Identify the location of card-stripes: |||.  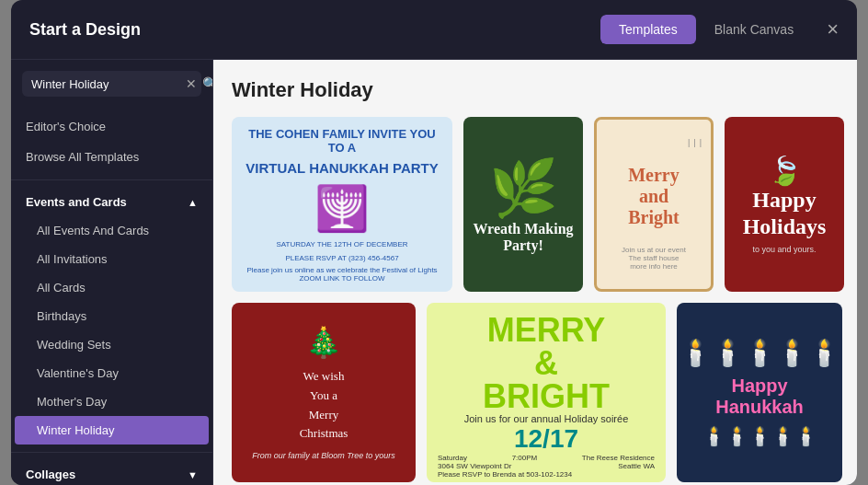
(695, 143).